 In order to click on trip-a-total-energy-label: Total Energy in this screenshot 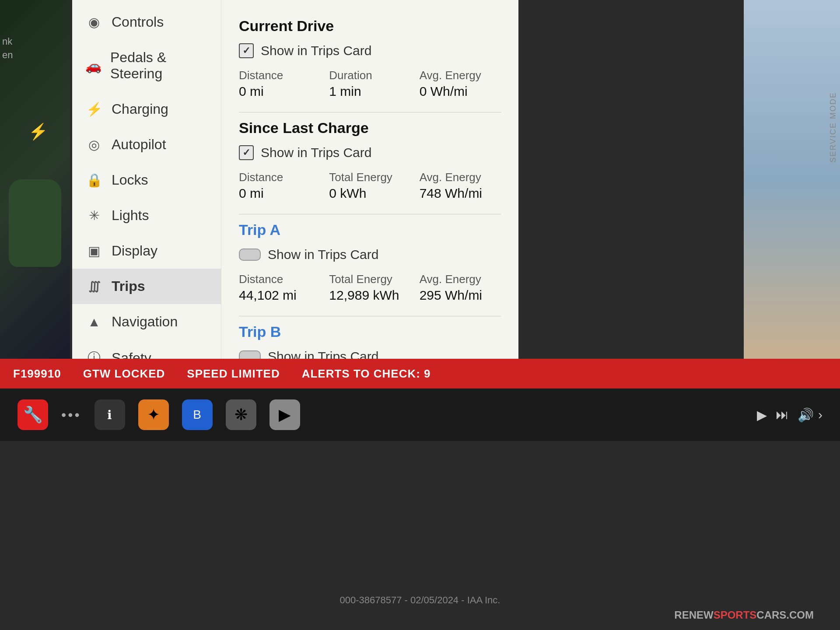, I will do `click(370, 279)`.